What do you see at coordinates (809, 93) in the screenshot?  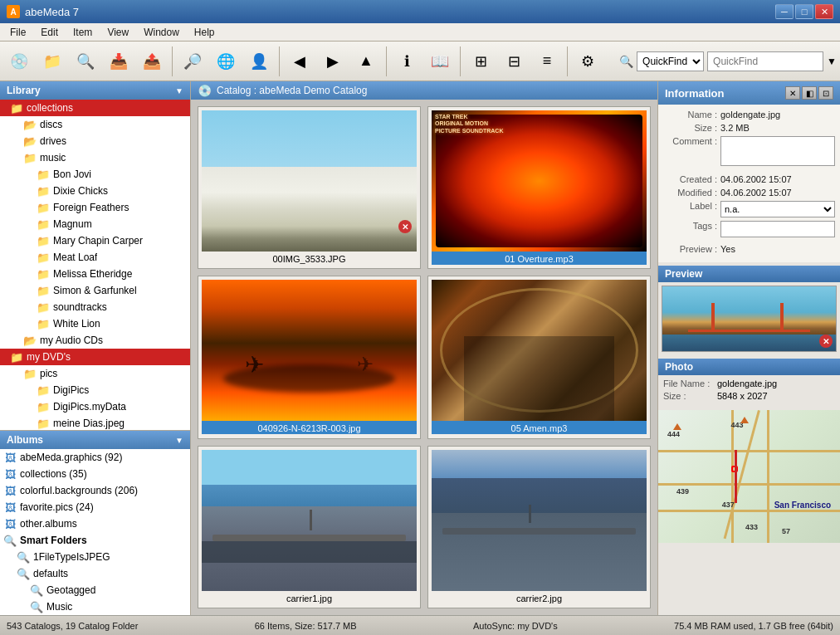 I see `info-dock-button: ◧` at bounding box center [809, 93].